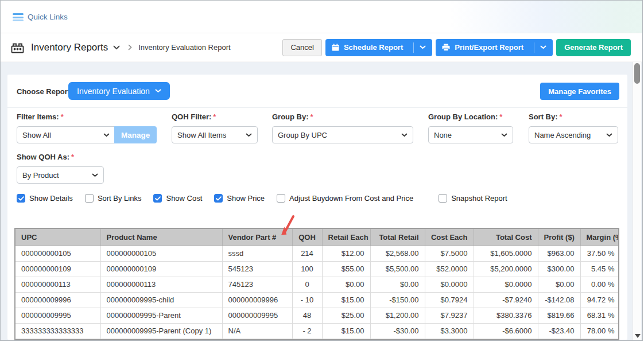  What do you see at coordinates (600, 238) in the screenshot?
I see `column-header: Margin (%)` at bounding box center [600, 238].